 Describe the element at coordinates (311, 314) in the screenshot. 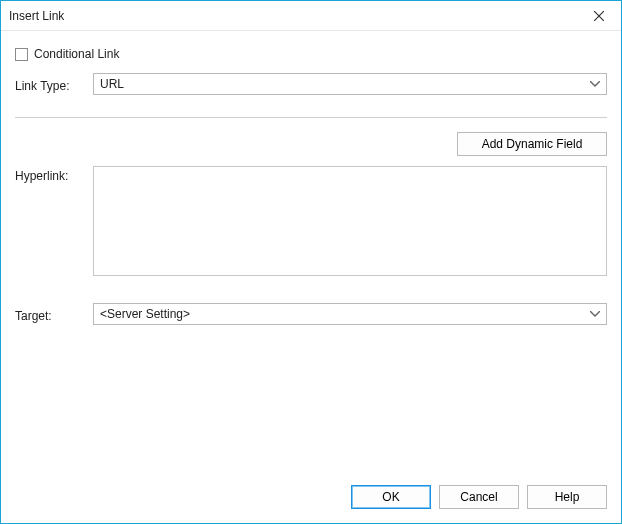

I see `target-row: Target: <Server Setting>` at that location.